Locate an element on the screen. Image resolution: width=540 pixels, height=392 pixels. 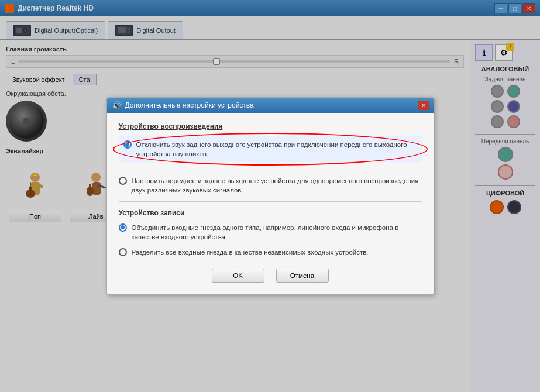
playback-section-title: Устройство воспроизведения is located at coordinates (270, 126).